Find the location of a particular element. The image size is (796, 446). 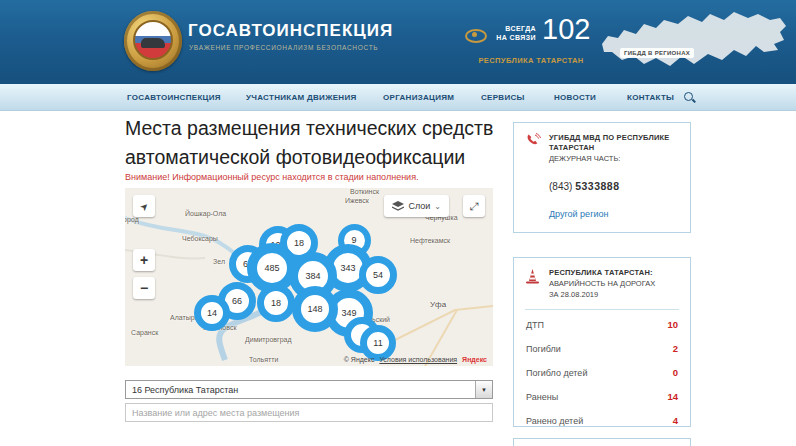

contact-title: УГИБДД МВД ПО РЕСПУБЛИКЕ ТАТАРСТАН is located at coordinates (614, 143).